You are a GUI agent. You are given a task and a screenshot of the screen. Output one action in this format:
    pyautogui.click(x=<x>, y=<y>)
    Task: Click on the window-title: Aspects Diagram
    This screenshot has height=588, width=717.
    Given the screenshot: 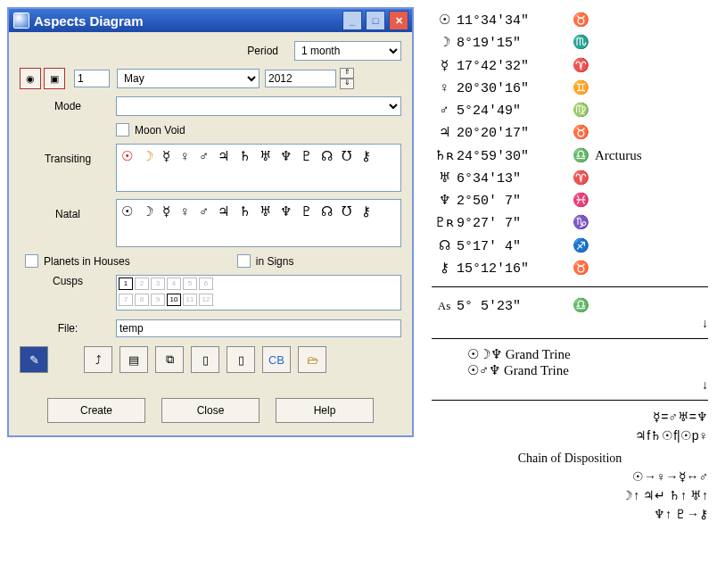 What is the action you would take?
    pyautogui.click(x=187, y=21)
    